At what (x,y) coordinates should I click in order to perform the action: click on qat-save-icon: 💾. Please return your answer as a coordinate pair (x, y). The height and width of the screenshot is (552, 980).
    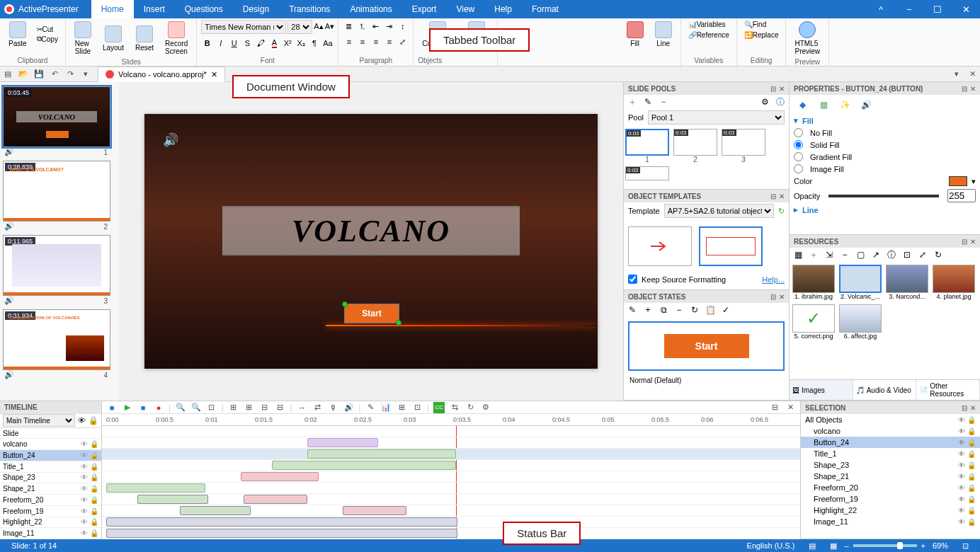
    Looking at the image, I should click on (39, 74).